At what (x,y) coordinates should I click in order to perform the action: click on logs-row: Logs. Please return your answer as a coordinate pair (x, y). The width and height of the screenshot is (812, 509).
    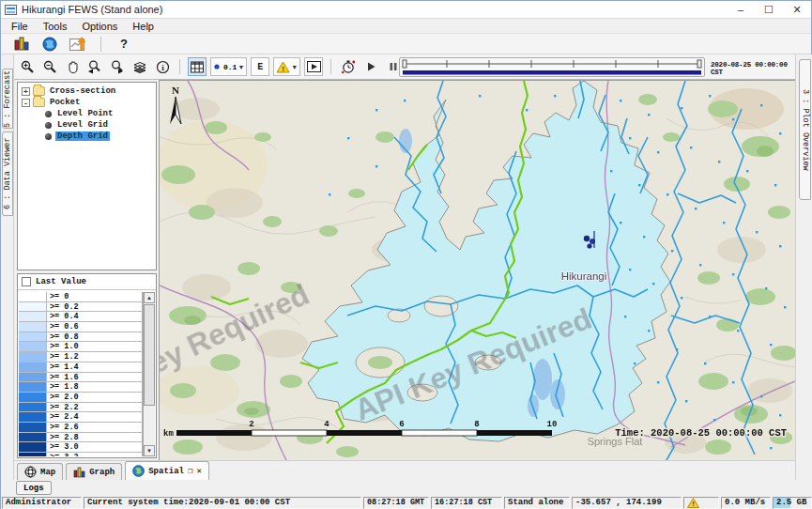
    Looking at the image, I should click on (406, 488).